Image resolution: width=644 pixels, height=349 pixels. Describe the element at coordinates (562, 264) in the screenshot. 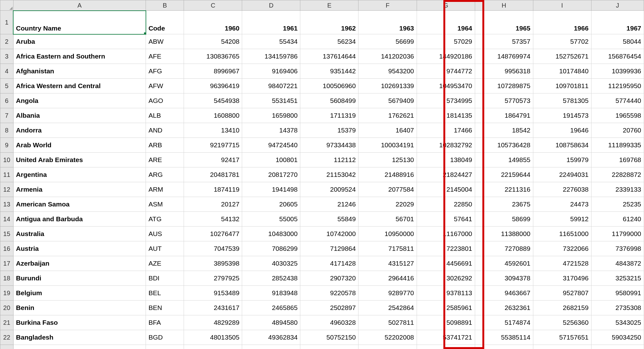

I see `cell-I17: 4721528` at that location.